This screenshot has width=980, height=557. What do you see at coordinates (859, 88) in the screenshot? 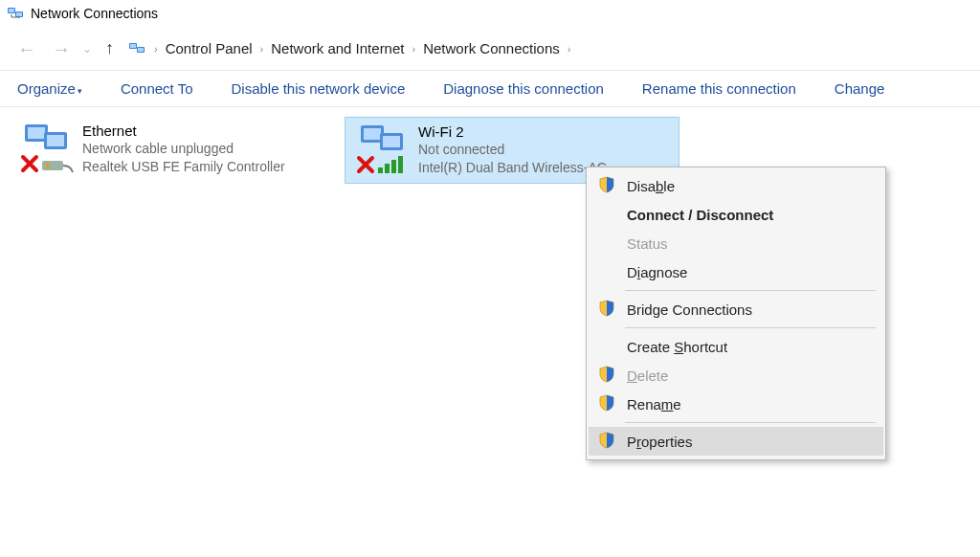
I see `change-button: Change` at bounding box center [859, 88].